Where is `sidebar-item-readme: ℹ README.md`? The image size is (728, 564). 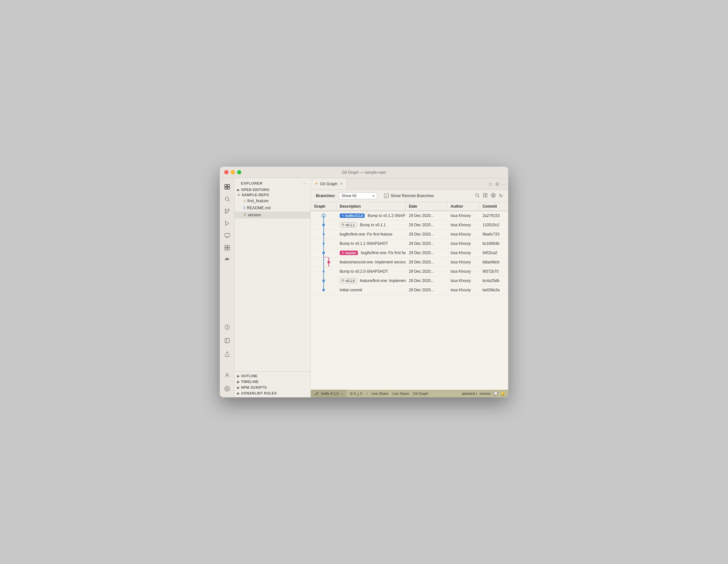
sidebar-item-readme: ℹ README.md is located at coordinates (273, 208).